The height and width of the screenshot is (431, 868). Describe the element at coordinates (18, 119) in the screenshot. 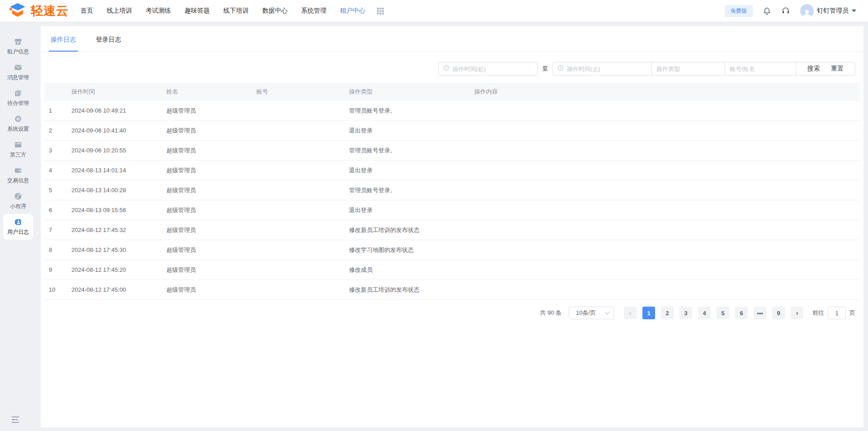

I see `gear-icon` at that location.